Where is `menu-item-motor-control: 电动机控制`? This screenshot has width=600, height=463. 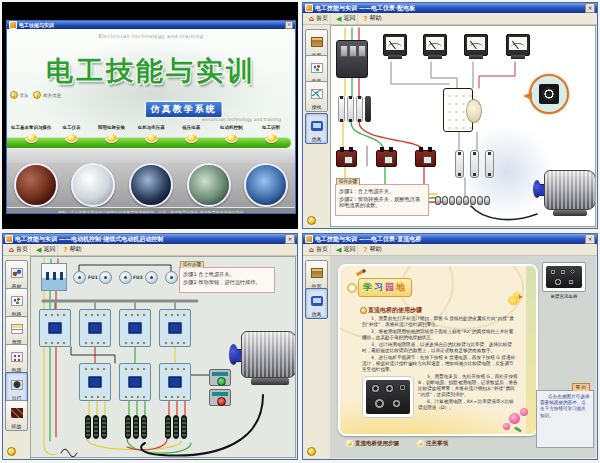
menu-item-motor-control: 电动机控制 is located at coordinates (231, 134).